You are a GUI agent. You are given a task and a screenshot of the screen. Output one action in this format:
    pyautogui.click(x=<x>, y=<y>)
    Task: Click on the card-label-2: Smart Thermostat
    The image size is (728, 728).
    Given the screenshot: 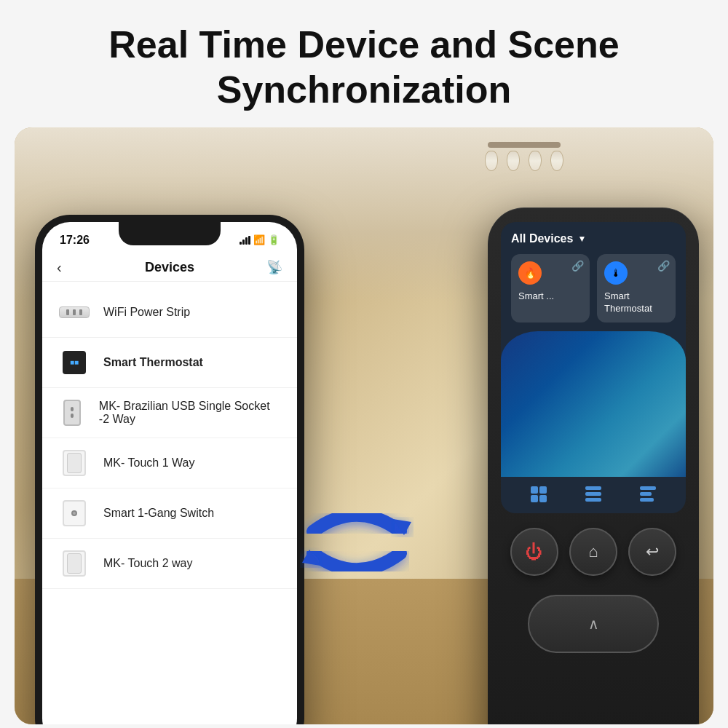 What is the action you would take?
    pyautogui.click(x=636, y=303)
    